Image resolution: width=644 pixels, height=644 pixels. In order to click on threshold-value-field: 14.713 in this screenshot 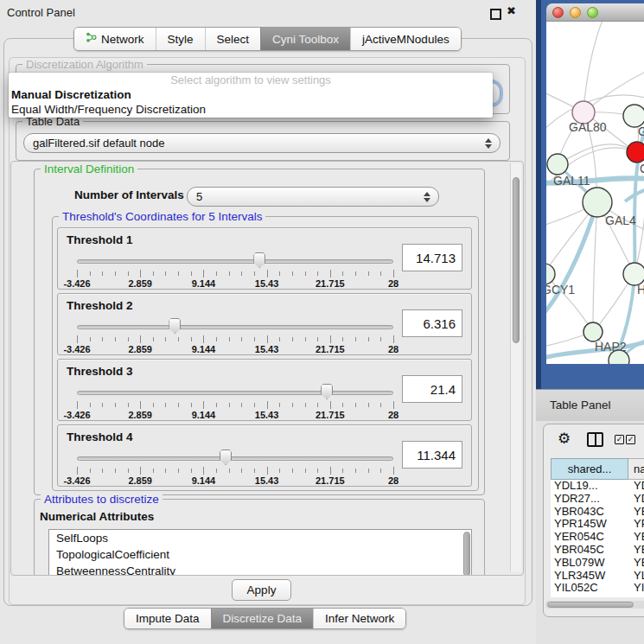, I will do `click(432, 258)`.